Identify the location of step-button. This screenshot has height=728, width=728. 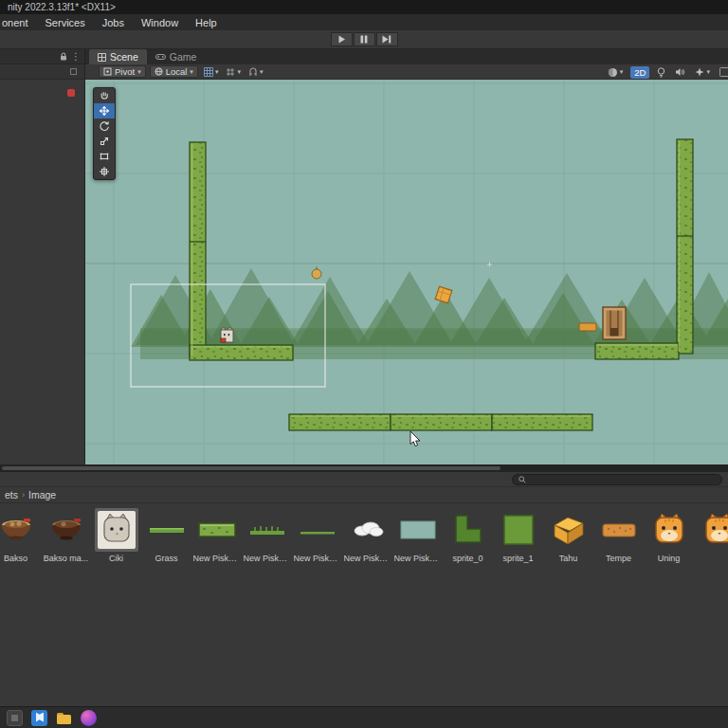
(387, 40).